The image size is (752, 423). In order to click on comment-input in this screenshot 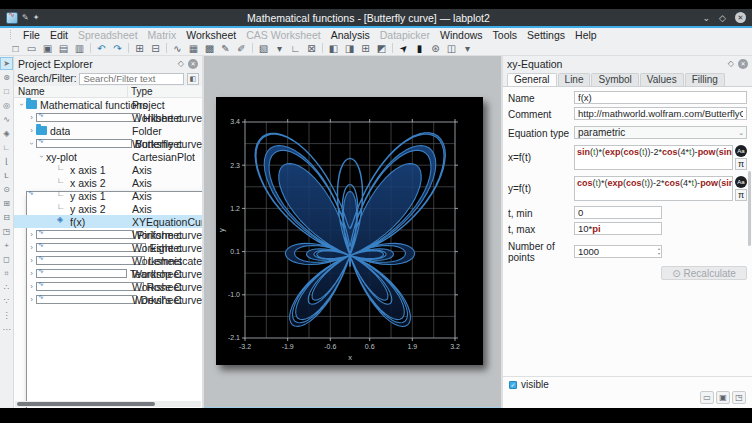, I will do `click(660, 114)`.